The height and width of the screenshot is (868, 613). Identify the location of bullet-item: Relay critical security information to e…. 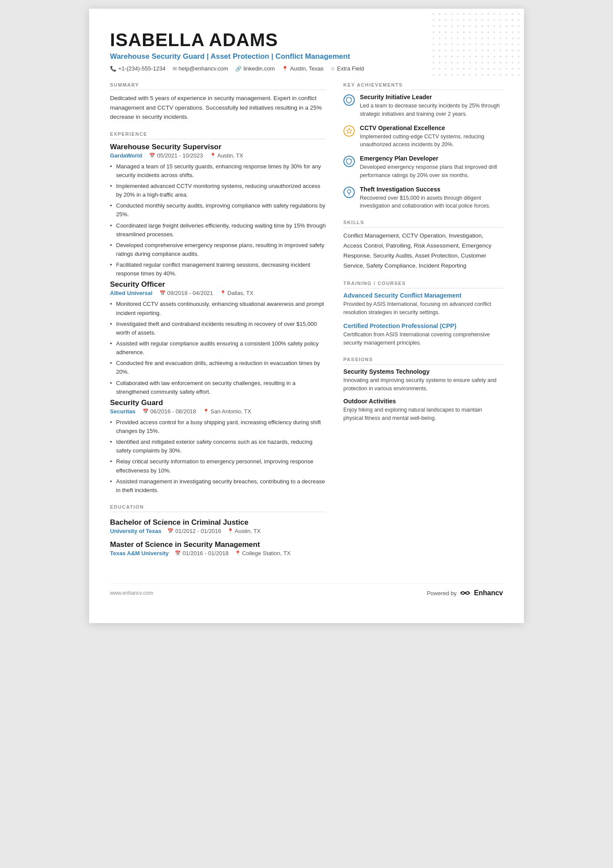
(218, 466).